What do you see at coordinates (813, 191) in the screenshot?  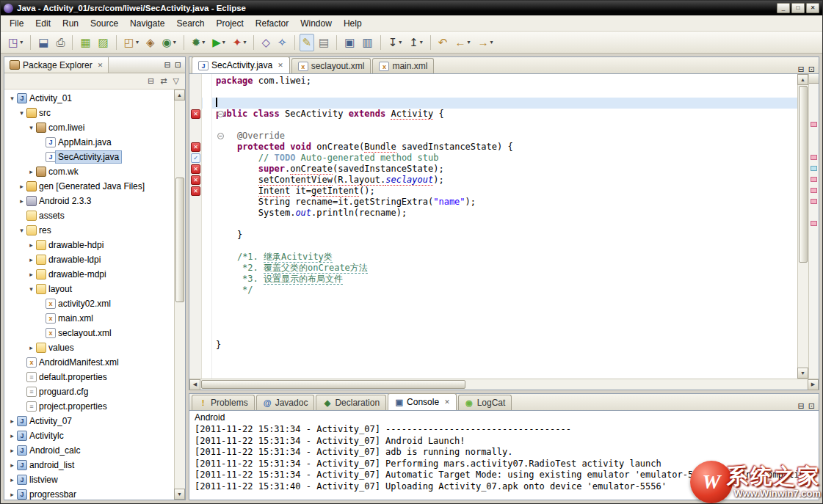 I see `error-overview-marker` at bounding box center [813, 191].